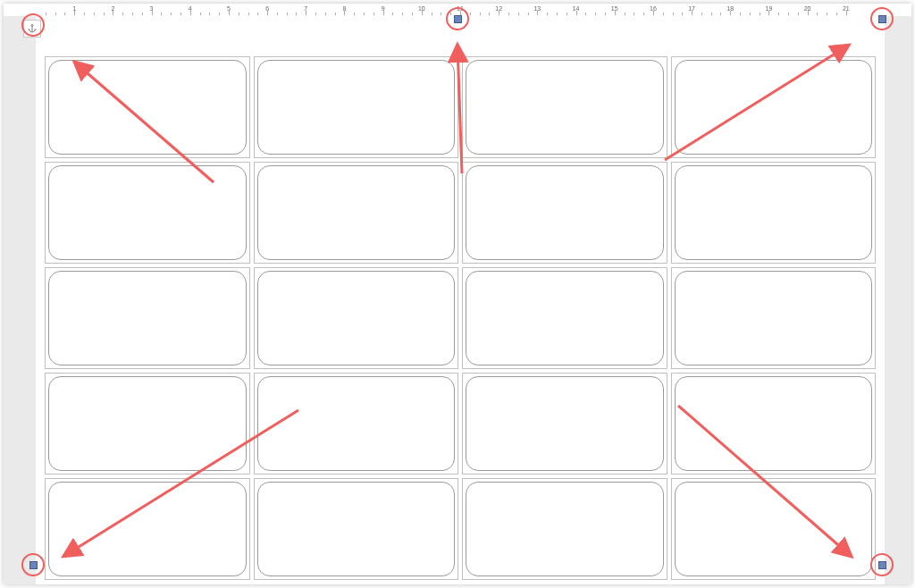 This screenshot has width=915, height=588. Describe the element at coordinates (883, 565) in the screenshot. I see `table-handle-bottom-right` at that location.